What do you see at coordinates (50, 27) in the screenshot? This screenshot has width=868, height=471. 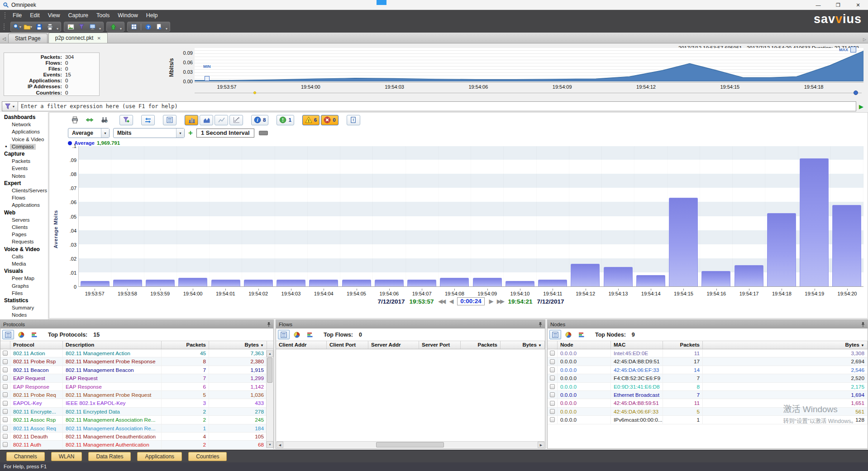 I see `print-button` at bounding box center [50, 27].